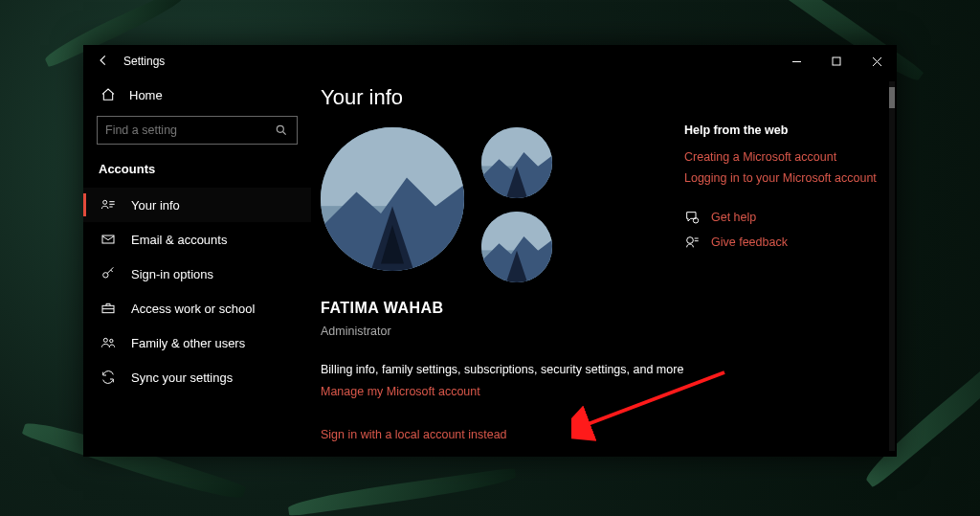  I want to click on avatar-large, so click(392, 199).